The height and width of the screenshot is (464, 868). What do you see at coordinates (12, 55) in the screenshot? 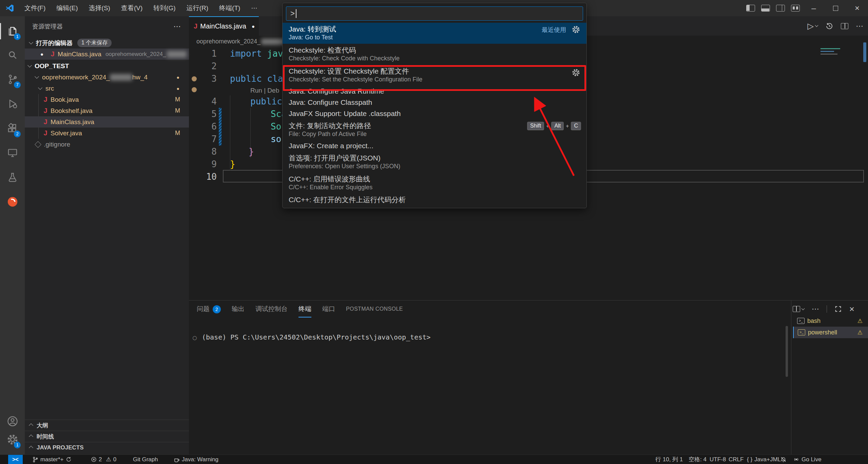
I see `search-icon` at bounding box center [12, 55].